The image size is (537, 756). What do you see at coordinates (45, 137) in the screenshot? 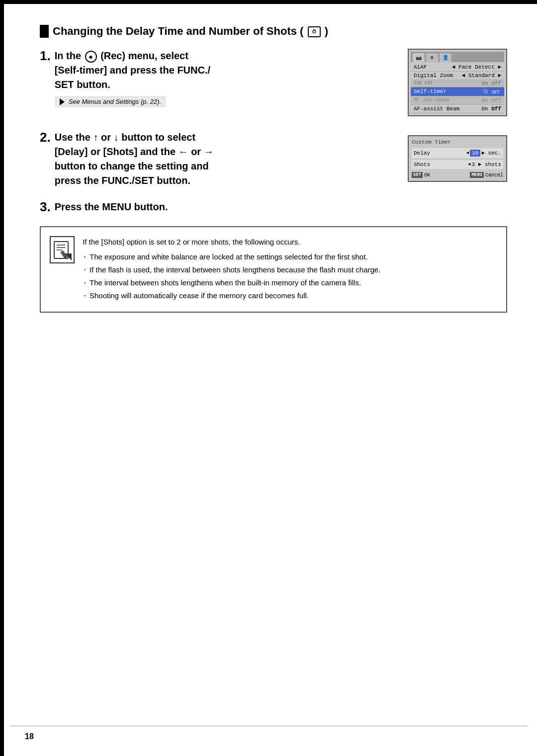
I see `step-2-number: 2.` at bounding box center [45, 137].